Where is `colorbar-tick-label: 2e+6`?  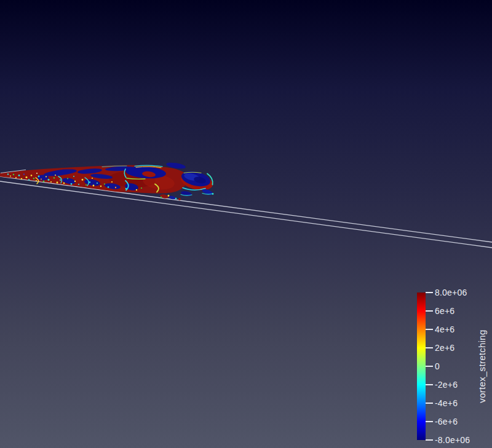 colorbar-tick-label: 2e+6 is located at coordinates (445, 348).